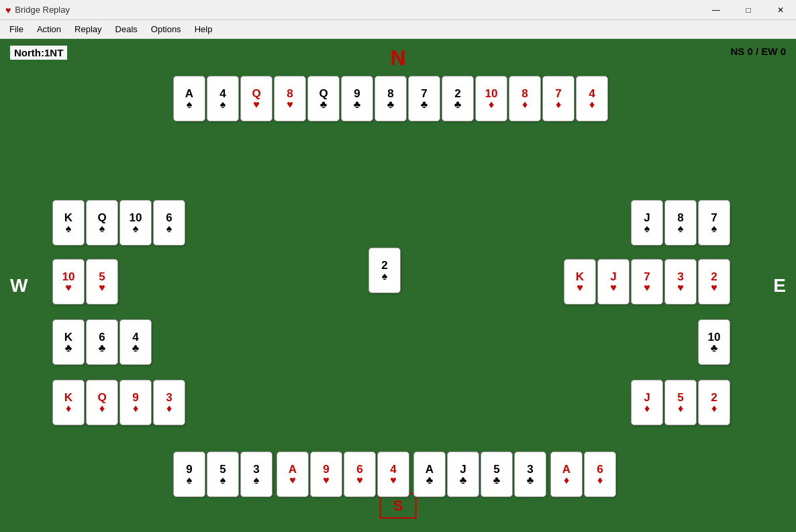 The height and width of the screenshot is (532, 796). I want to click on card: 6♠, so click(169, 223).